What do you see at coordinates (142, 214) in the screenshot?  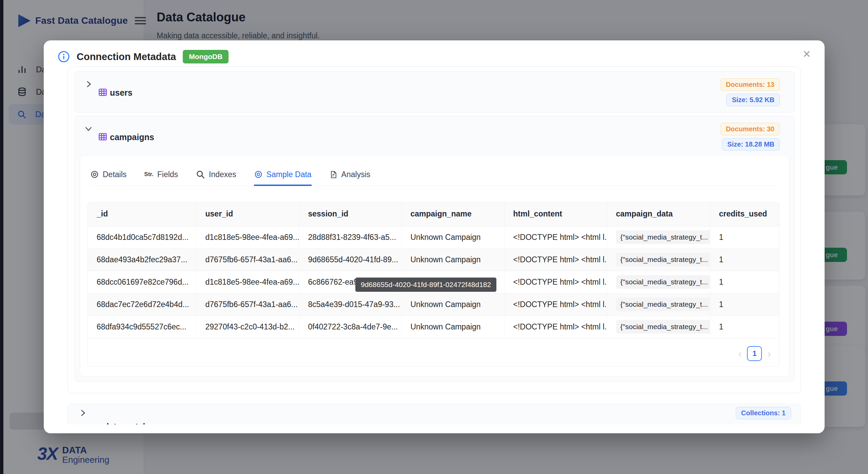 I see `column-header-_id: _id` at bounding box center [142, 214].